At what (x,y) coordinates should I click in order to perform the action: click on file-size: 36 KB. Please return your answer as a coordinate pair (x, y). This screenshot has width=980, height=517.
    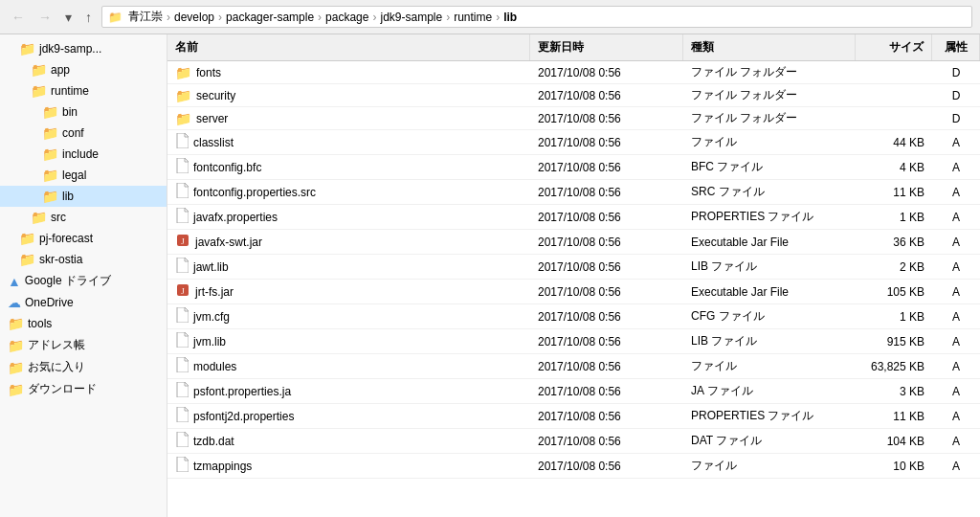
    Looking at the image, I should click on (894, 242).